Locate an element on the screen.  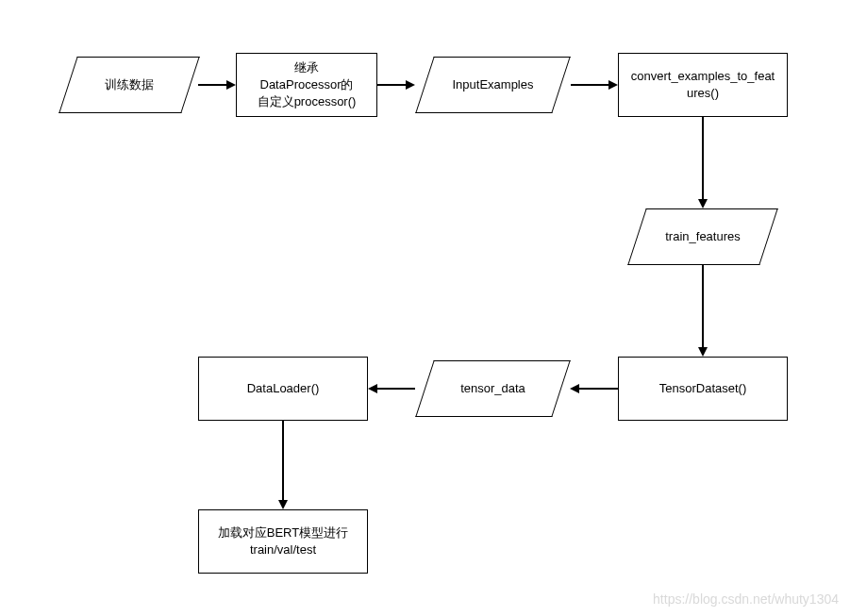
node-label: TensorDataset() is located at coordinates (703, 389).